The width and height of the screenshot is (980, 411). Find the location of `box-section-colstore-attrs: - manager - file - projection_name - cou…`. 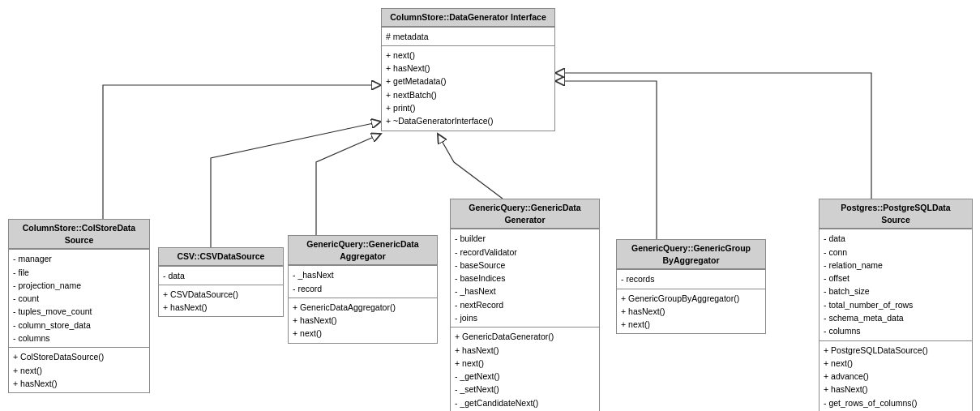

box-section-colstore-attrs: - manager - file - projection_name - cou… is located at coordinates (79, 298).